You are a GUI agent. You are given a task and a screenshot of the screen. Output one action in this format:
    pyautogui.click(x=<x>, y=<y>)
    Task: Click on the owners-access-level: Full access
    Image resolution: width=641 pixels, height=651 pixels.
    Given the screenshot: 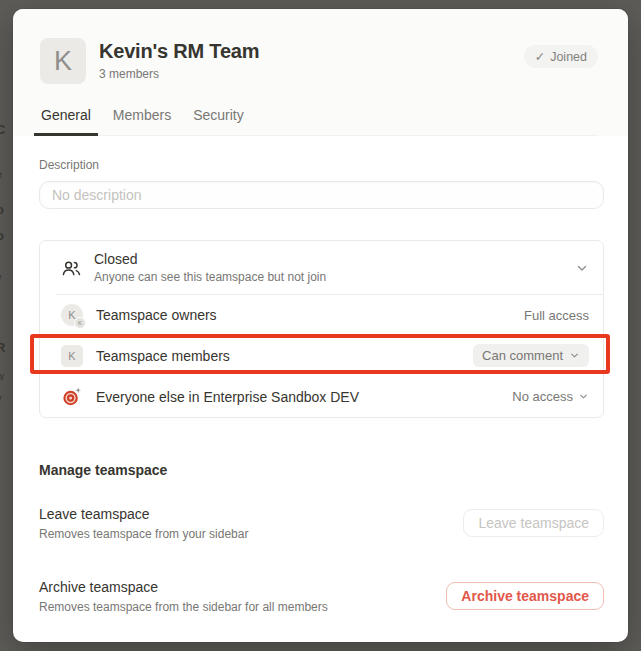 What is the action you would take?
    pyautogui.click(x=556, y=316)
    